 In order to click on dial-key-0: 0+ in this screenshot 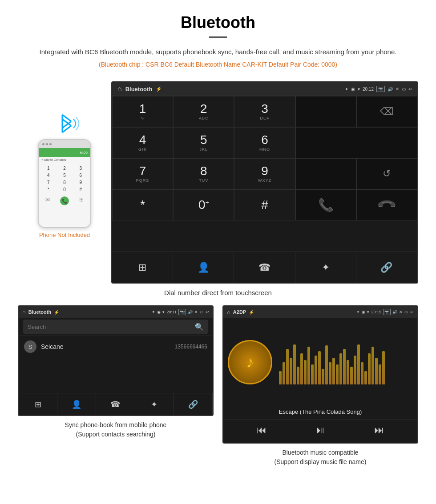, I will do `click(204, 205)`.